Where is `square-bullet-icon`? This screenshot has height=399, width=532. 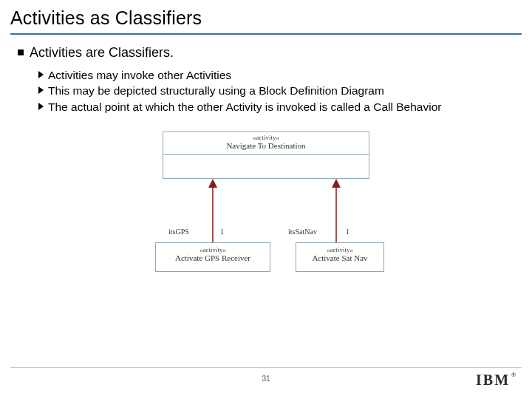 square-bullet-icon is located at coordinates (21, 52).